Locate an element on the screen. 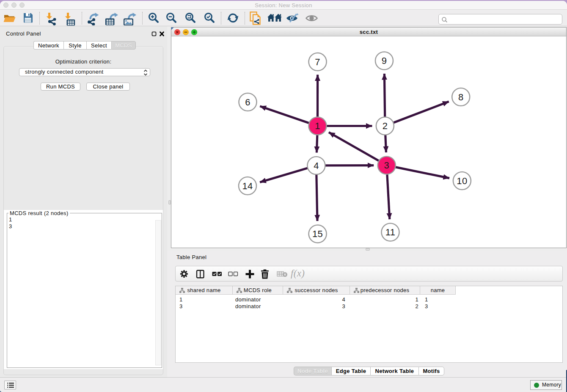 The image size is (567, 392). svg-text: 15 is located at coordinates (317, 234).